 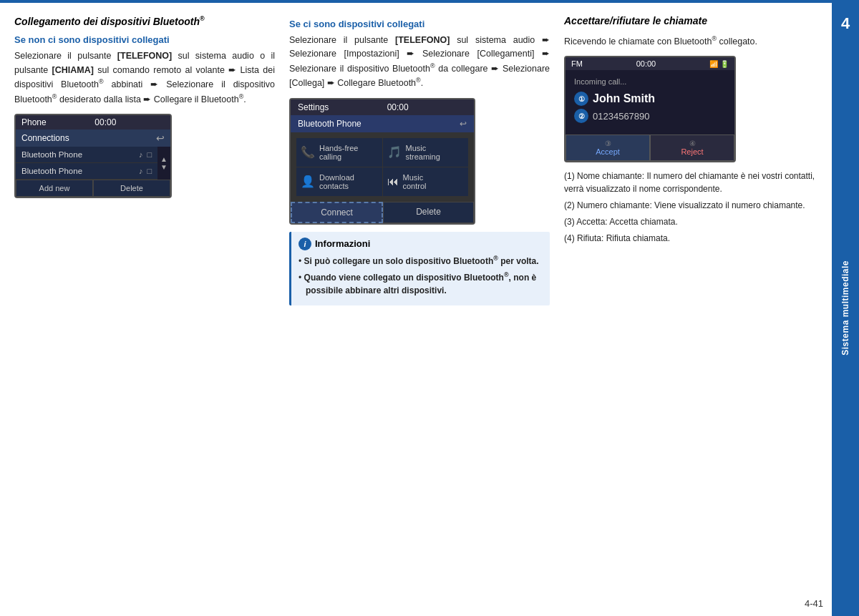 I want to click on phone-footer: Add new Delete, so click(x=93, y=188).